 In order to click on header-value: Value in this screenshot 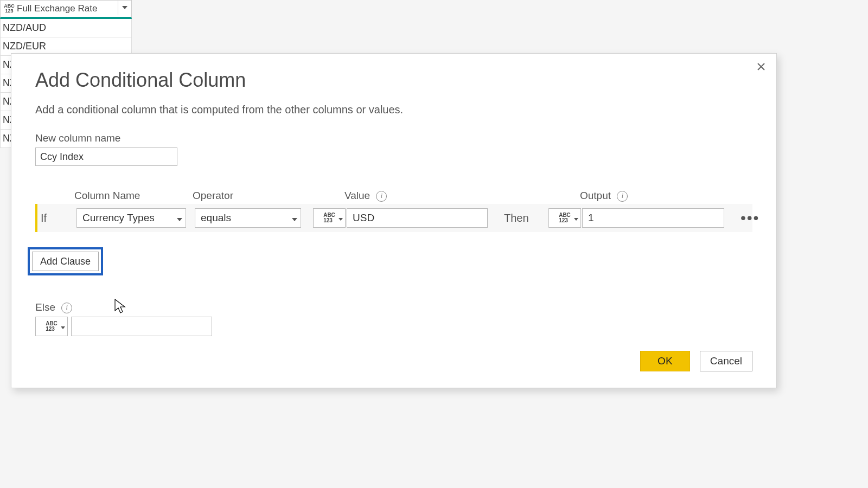, I will do `click(357, 195)`.